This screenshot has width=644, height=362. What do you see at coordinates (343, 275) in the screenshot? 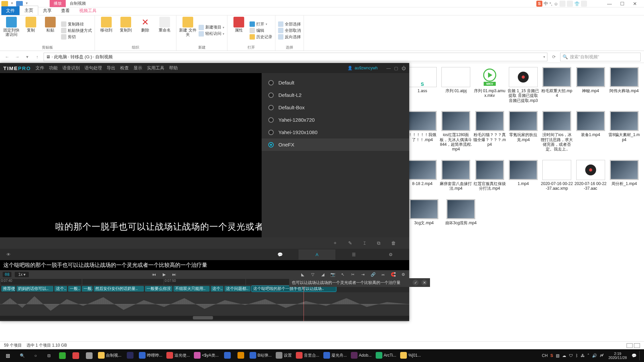
I see `cursor-tool: ↖` at bounding box center [343, 275].